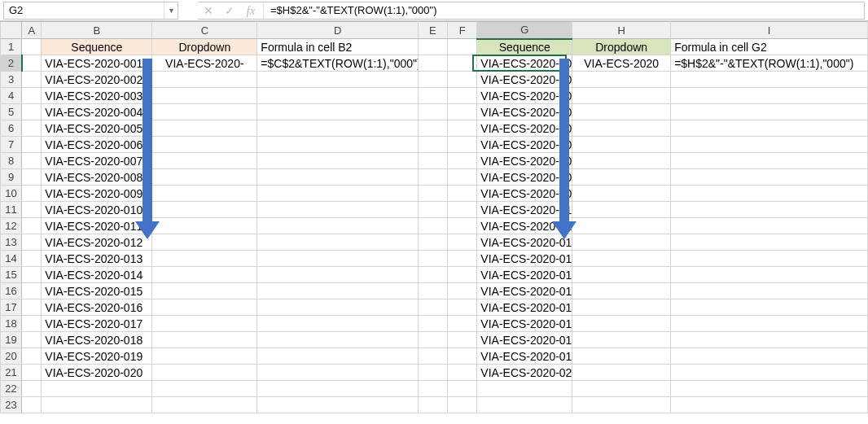 The width and height of the screenshot is (868, 424). What do you see at coordinates (622, 31) in the screenshot?
I see `col-header-H: H` at bounding box center [622, 31].